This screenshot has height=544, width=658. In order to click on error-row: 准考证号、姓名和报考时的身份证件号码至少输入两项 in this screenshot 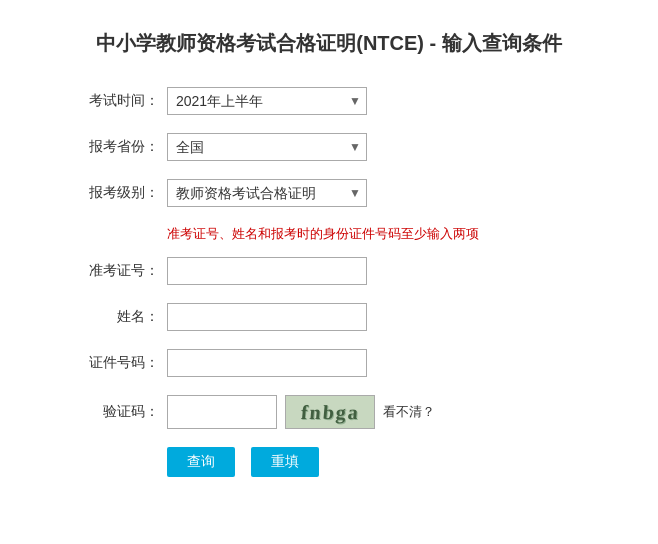, I will do `click(378, 234)`.